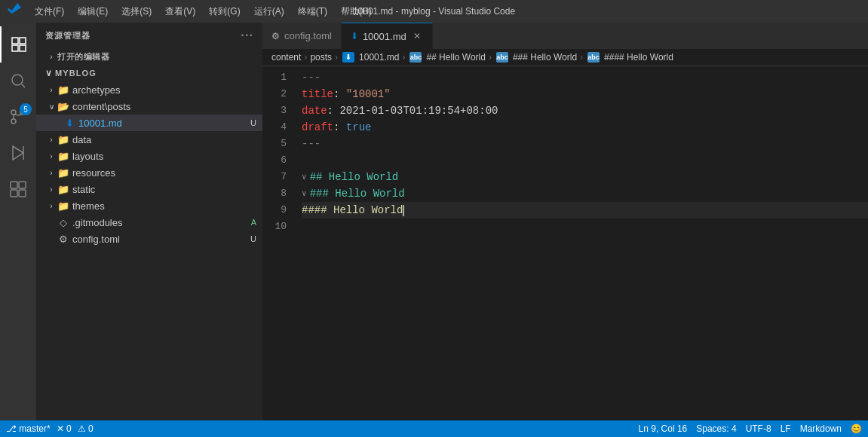 This screenshot has height=437, width=868. I want to click on config-toml-label: config.toml, so click(97, 240).